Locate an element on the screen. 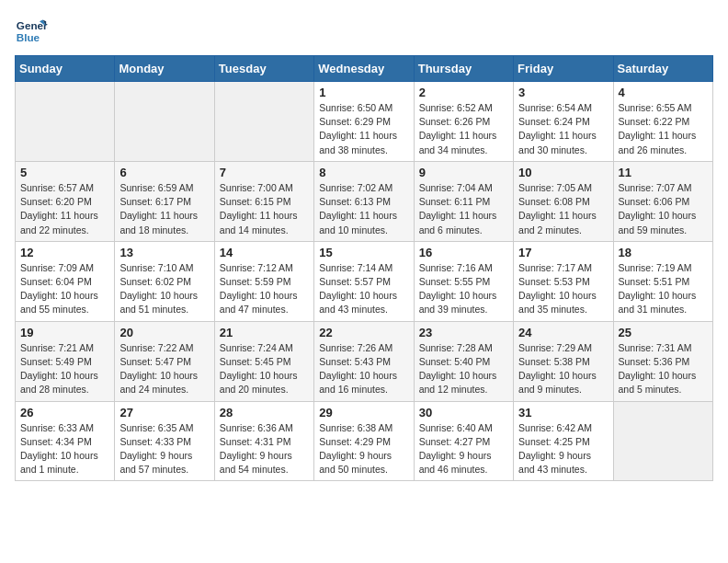 This screenshot has height=563, width=728. day-number: 17 is located at coordinates (563, 252).